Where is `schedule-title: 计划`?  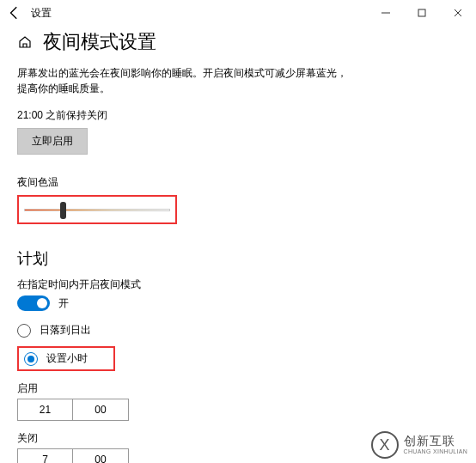
schedule-title: 计划 is located at coordinates (238, 259).